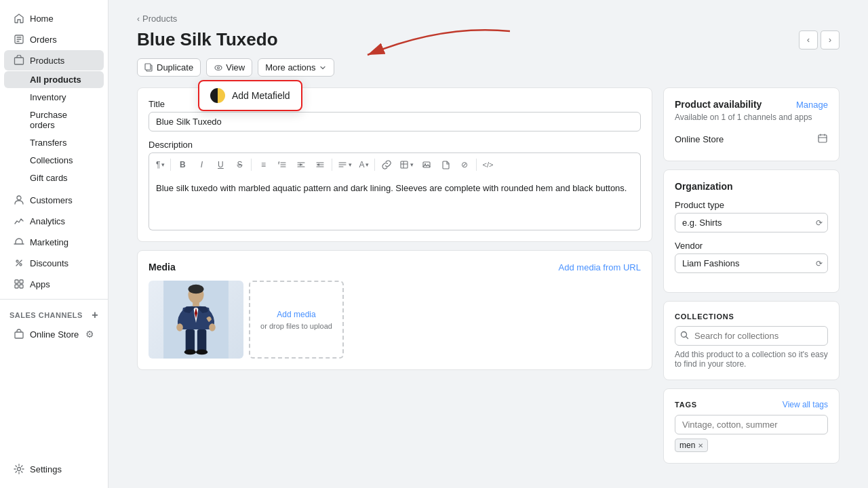  I want to click on metafield-popup: Add Metafield, so click(250, 96).